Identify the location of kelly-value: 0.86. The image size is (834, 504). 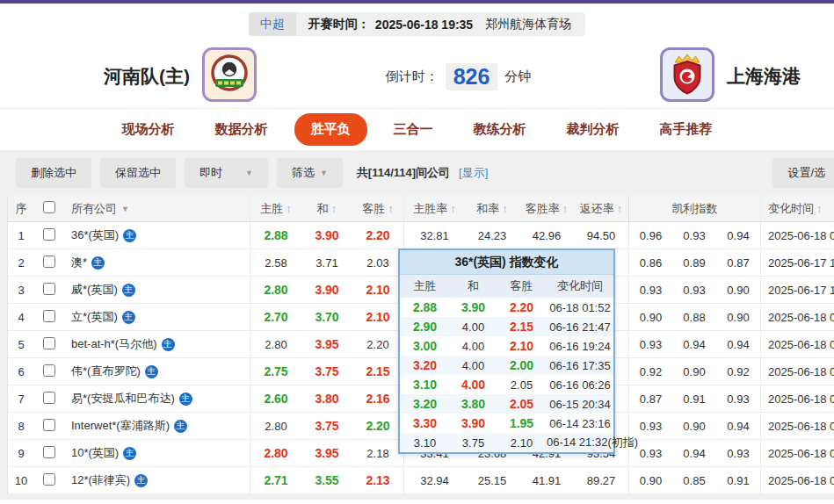
(650, 263).